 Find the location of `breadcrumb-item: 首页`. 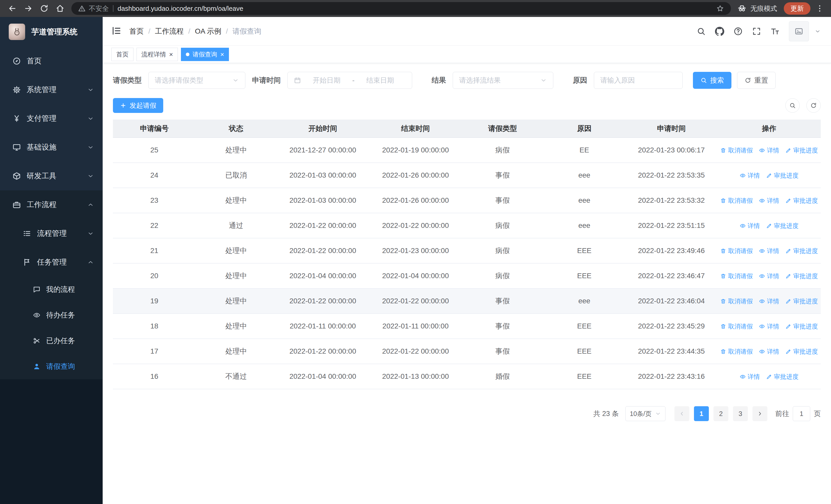

breadcrumb-item: 首页 is located at coordinates (137, 31).